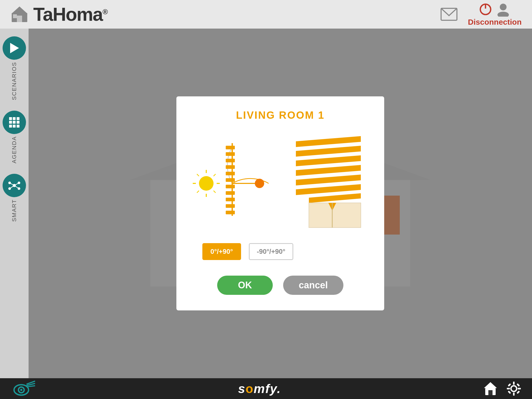 The height and width of the screenshot is (399, 532). What do you see at coordinates (481, 15) in the screenshot?
I see `header-right: Disconnection` at bounding box center [481, 15].